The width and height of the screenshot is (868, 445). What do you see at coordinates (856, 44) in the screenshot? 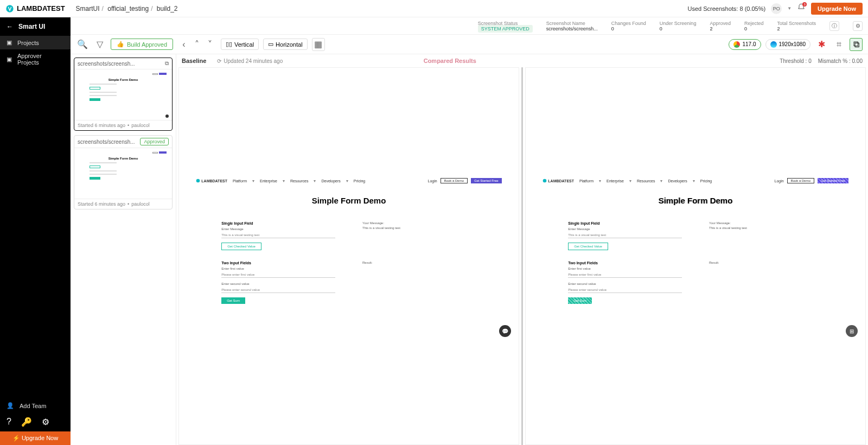
I see `compare-icon: ⧉` at bounding box center [856, 44].